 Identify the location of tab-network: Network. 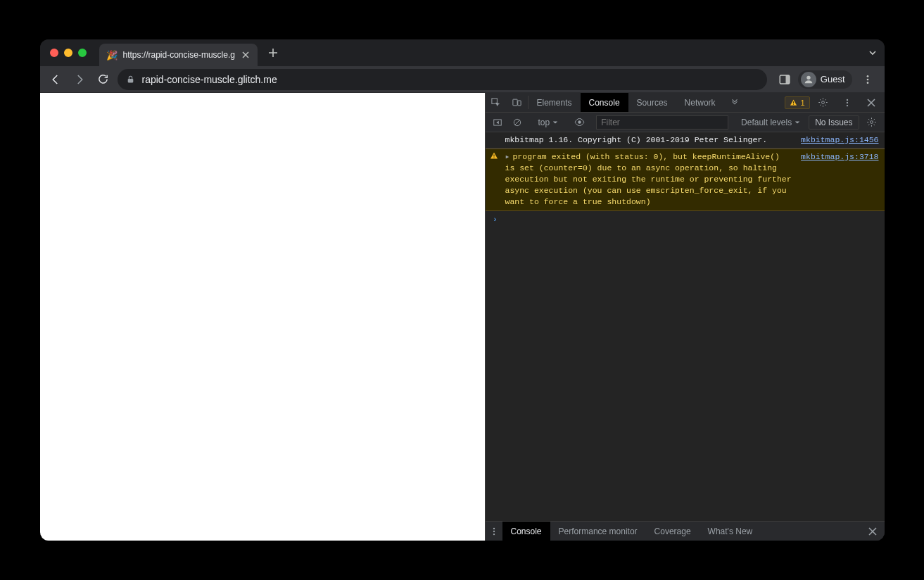
(700, 103).